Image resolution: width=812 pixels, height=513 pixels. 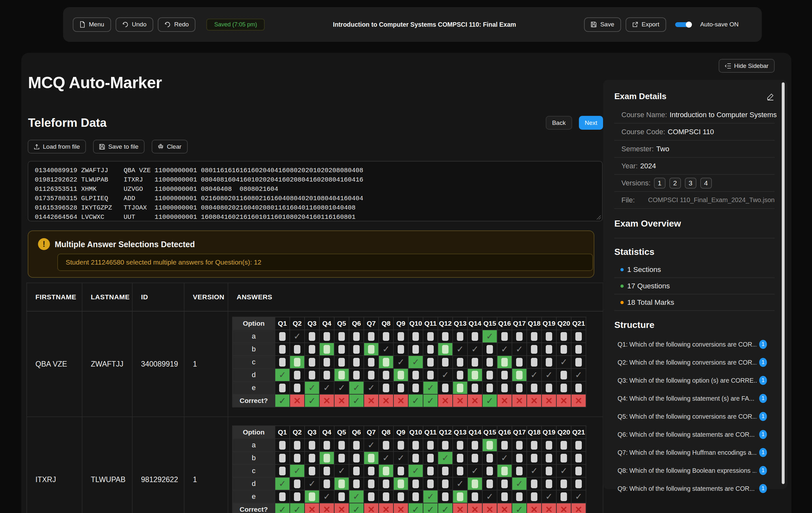 What do you see at coordinates (315, 297) in the screenshot?
I see `results-header-row: FIRSTNAMELASTNAMEIDVERSIONANSWERS` at bounding box center [315, 297].